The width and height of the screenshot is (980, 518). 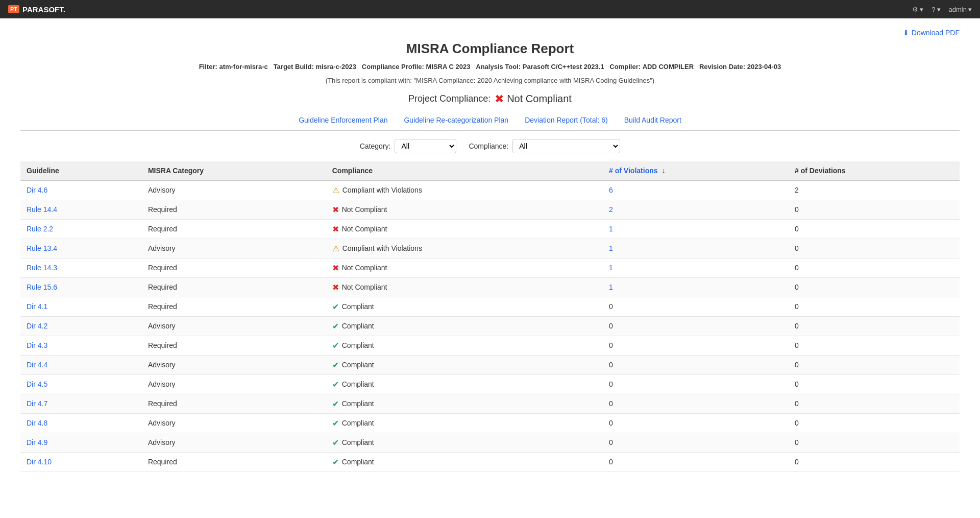 I want to click on guideline-link: Dir 4.9, so click(x=37, y=442).